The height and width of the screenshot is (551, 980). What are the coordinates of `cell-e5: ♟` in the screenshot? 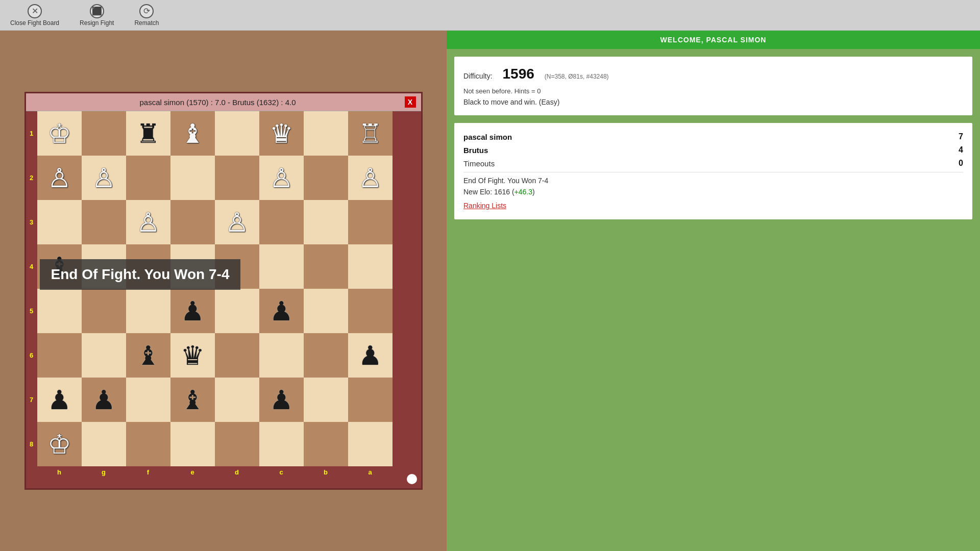 It's located at (193, 311).